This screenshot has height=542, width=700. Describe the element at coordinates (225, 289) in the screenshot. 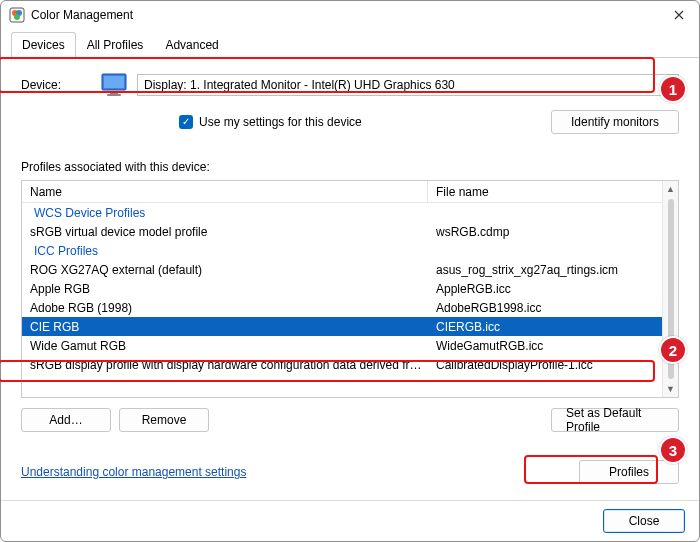

I see `profile-name: Apple RGB` at that location.